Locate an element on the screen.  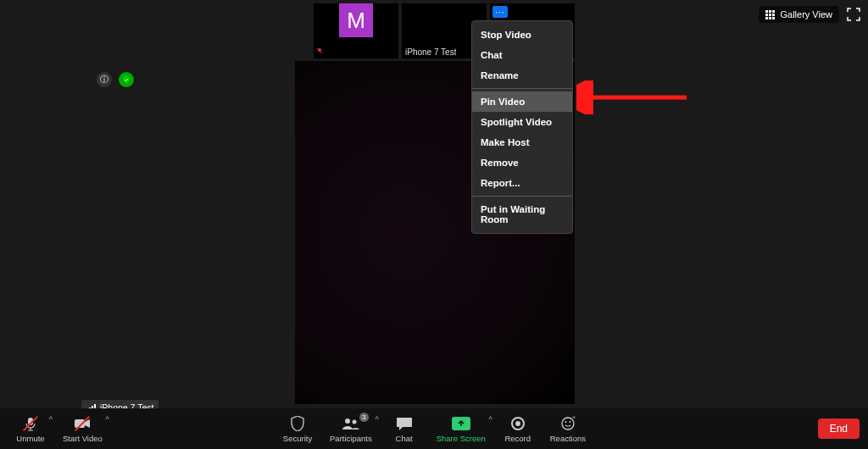
security-button: Security is located at coordinates (298, 429).